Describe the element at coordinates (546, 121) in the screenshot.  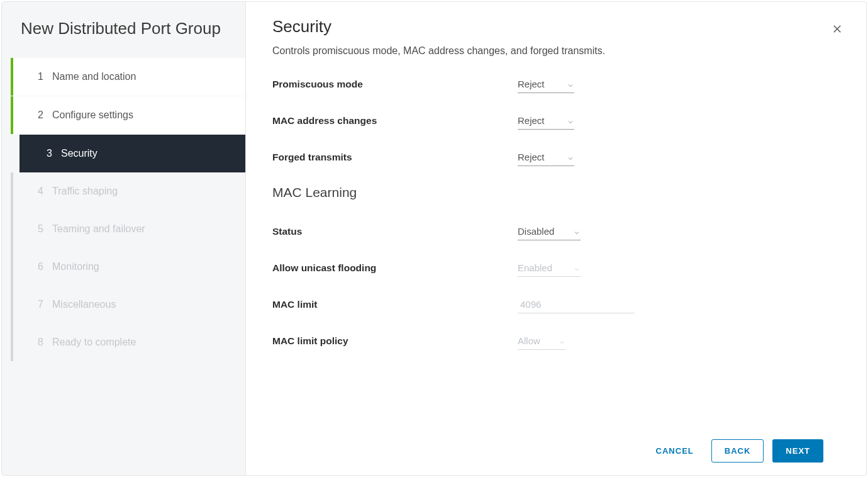
I see `select-mac-address-changes: Reject` at that location.